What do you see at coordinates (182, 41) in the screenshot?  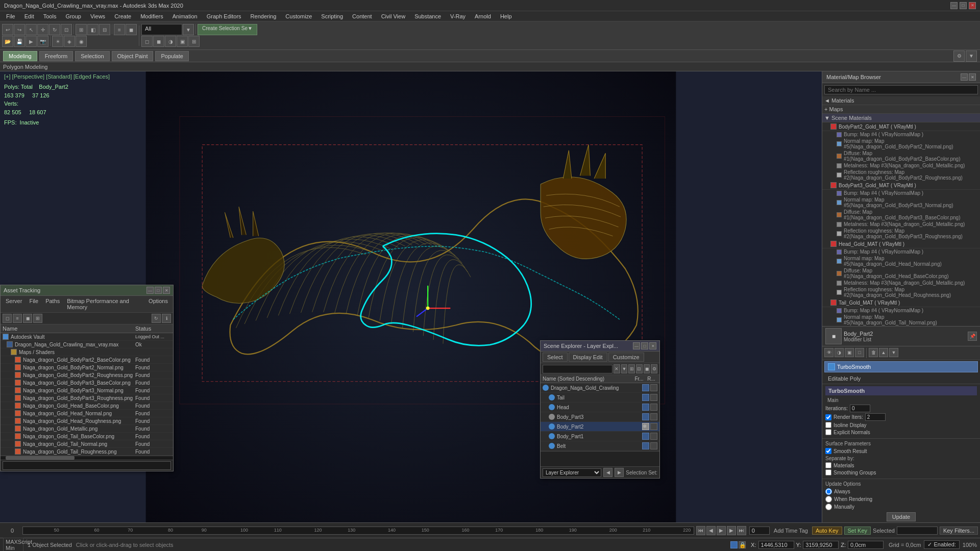 I see `texture-btn: ▣` at bounding box center [182, 41].